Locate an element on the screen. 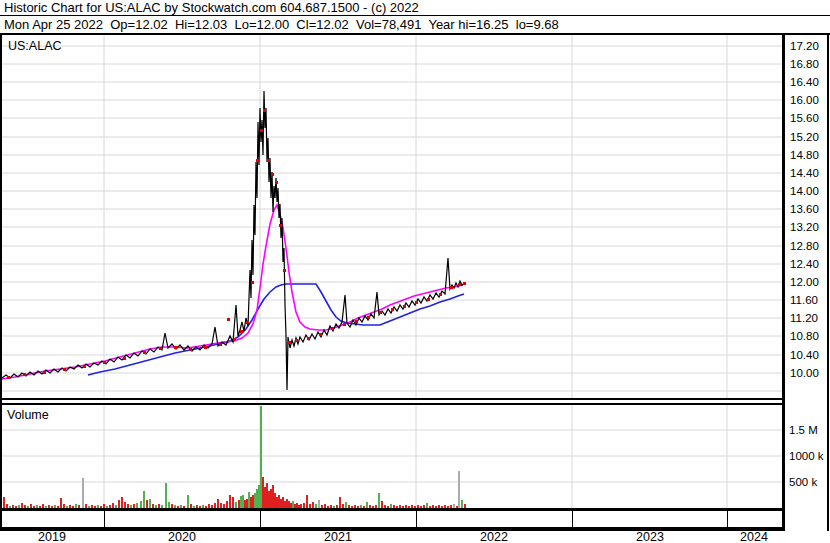  price-tick-label: 12.40 is located at coordinates (804, 264).